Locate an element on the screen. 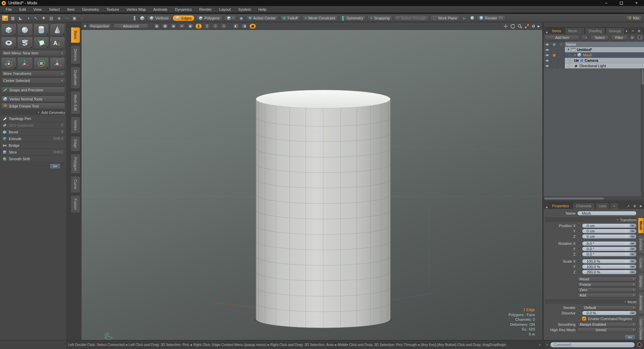 The image size is (644, 349). wireframe-view-icon: ≋ is located at coordinates (182, 26).